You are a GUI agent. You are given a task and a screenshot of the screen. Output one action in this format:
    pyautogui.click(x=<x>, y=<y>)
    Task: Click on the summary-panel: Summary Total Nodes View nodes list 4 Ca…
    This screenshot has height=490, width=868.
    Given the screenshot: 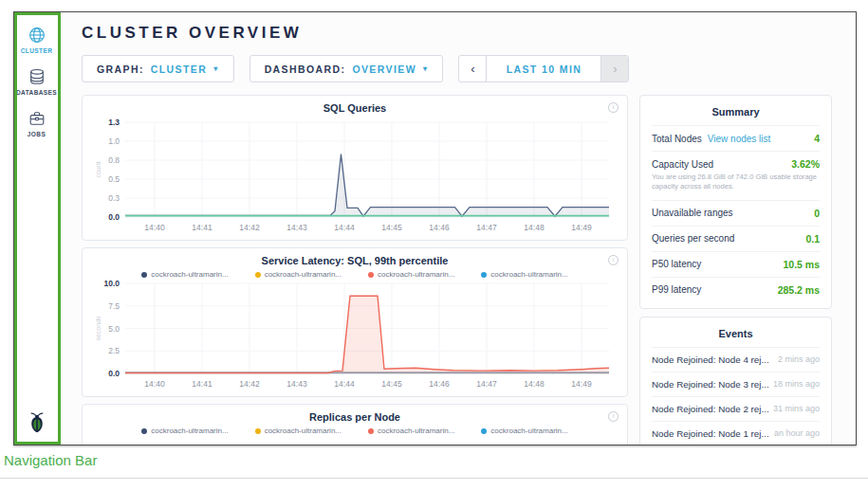 What is the action you would take?
    pyautogui.click(x=736, y=202)
    